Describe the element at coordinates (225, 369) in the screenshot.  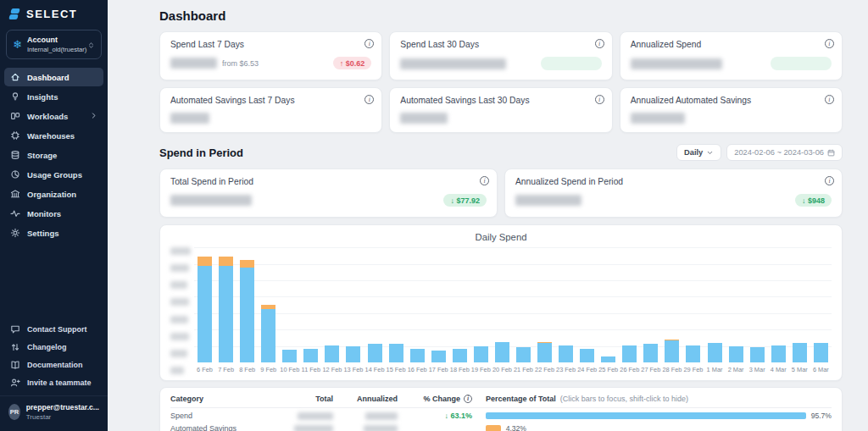
I see `x-tick-label: 7 Feb` at that location.